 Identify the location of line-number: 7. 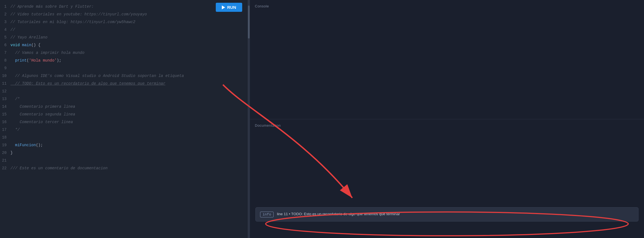
(5, 53).